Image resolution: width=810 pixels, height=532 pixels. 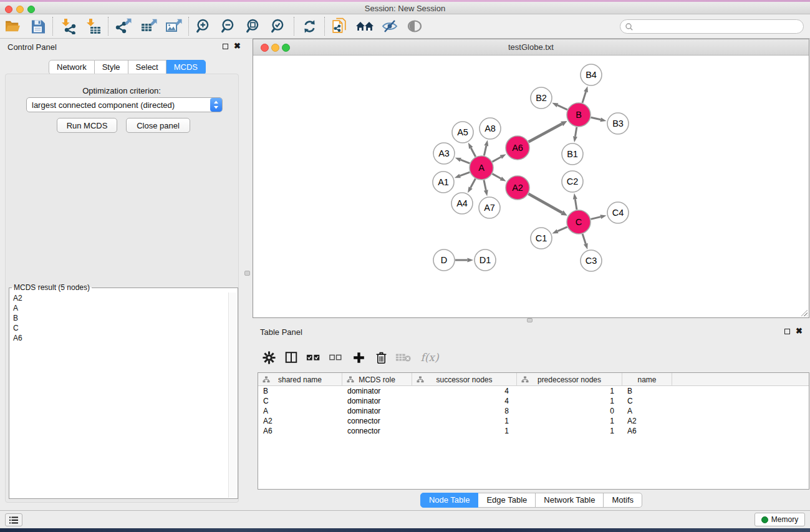 What do you see at coordinates (534, 391) in the screenshot?
I see `table-row: Bdominator41B` at bounding box center [534, 391].